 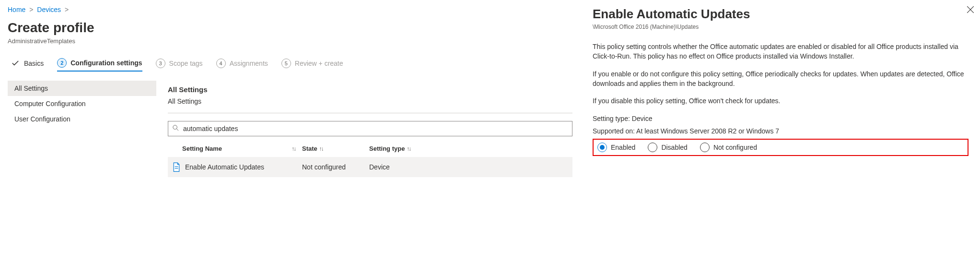 What do you see at coordinates (295, 28) in the screenshot?
I see `page-title: Create profile` at bounding box center [295, 28].